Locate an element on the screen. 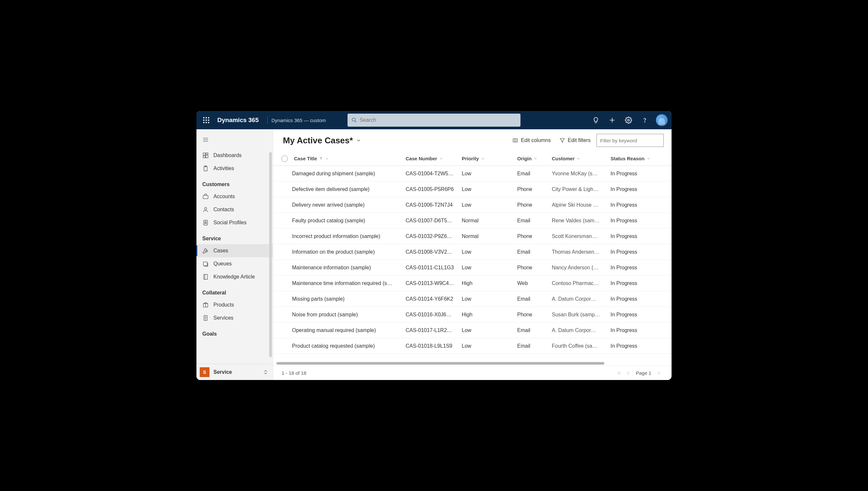 Image resolution: width=868 pixels, height=491 pixels. cell-case-number: CAS-01032-P9Z6… is located at coordinates (433, 236).